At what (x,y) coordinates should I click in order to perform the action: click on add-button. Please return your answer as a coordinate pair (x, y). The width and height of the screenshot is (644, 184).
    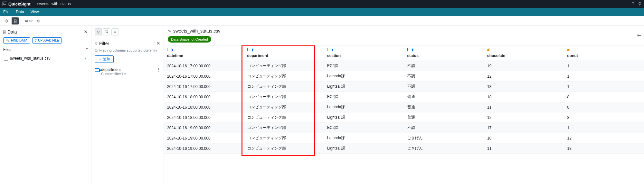
    Looking at the image, I should click on (39, 21).